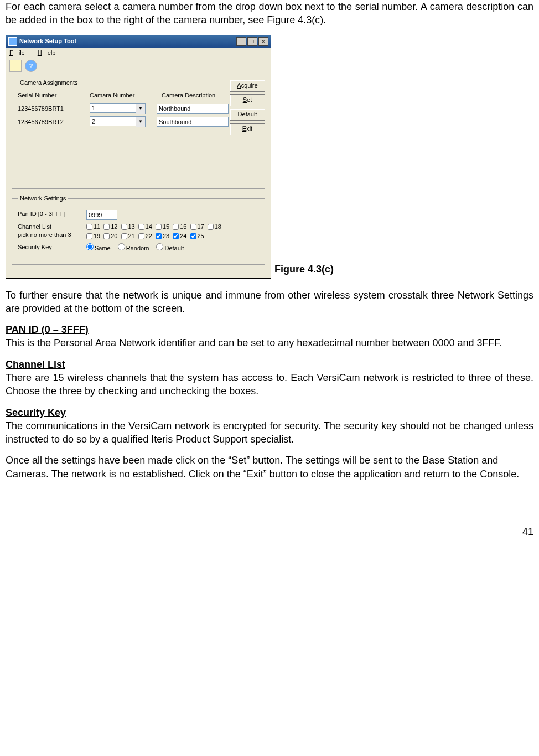 The width and height of the screenshot is (539, 756). I want to click on channel-23-checkbox: 23, so click(163, 236).